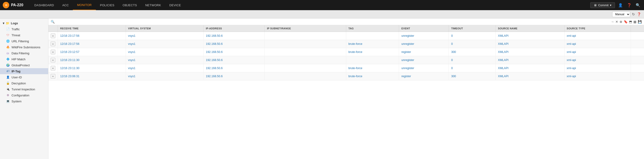 The width and height of the screenshot is (644, 159). I want to click on sidebar-item-traffic: 📄 Traffic, so click(24, 29).